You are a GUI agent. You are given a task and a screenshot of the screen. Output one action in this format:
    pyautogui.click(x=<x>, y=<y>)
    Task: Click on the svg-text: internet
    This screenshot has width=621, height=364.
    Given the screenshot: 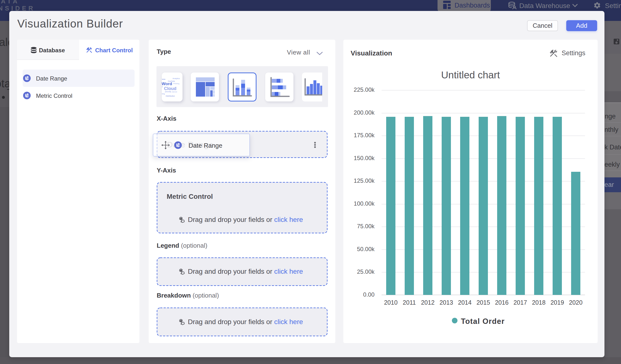 What is the action you would take?
    pyautogui.click(x=174, y=92)
    